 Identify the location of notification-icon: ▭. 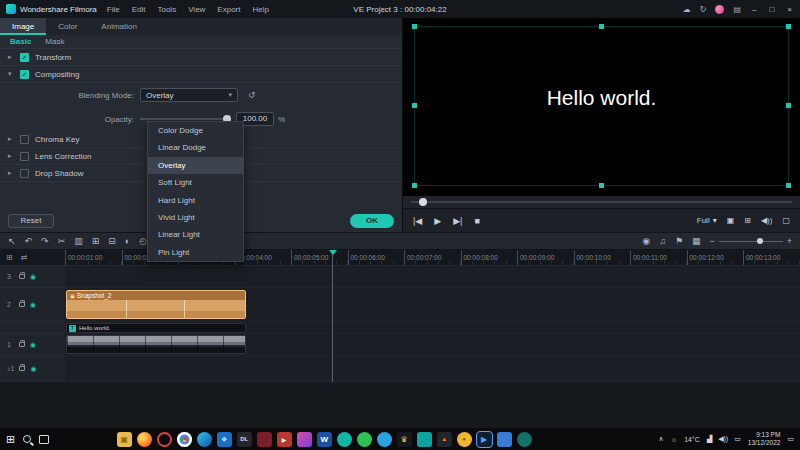
(790, 439).